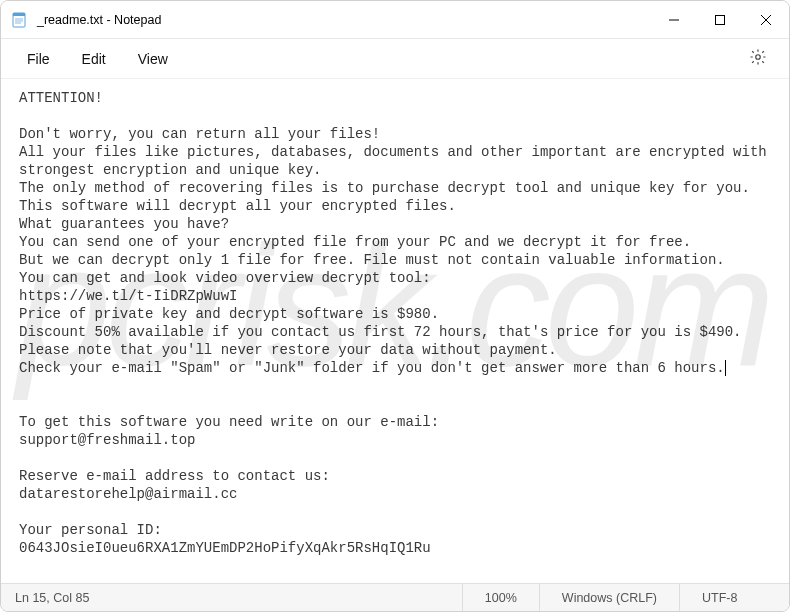  What do you see at coordinates (225, 548) in the screenshot?
I see `text-line: 0643JOsieI0ueu6RXA1ZmYUEmDP2HoPifyXqAkr5…` at bounding box center [225, 548].